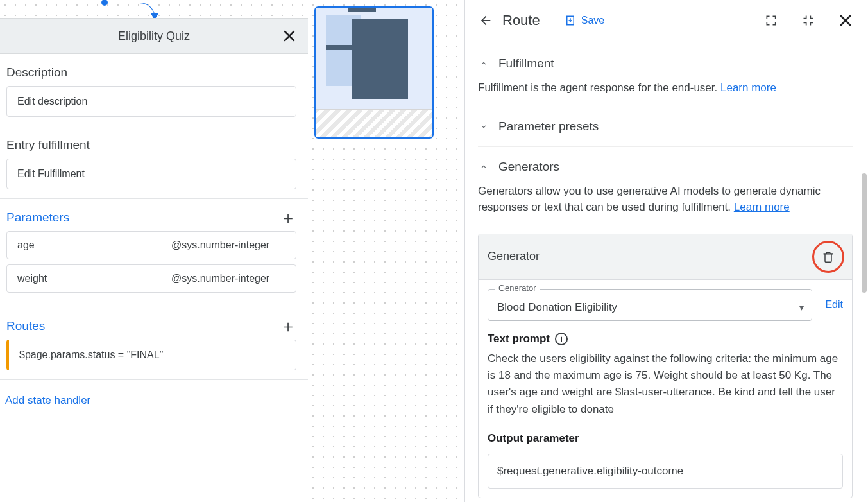  Describe the element at coordinates (25, 326) in the screenshot. I see `routes-label: Routes` at that location.